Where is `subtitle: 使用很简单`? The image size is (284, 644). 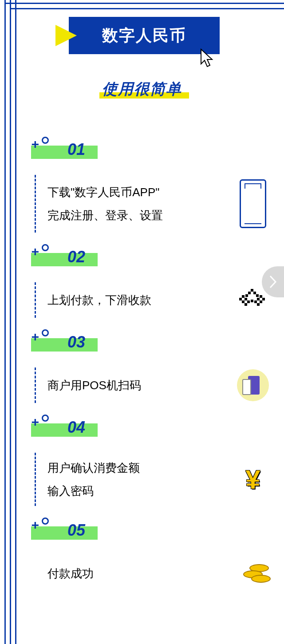 subtitle: 使用很简单 is located at coordinates (142, 89).